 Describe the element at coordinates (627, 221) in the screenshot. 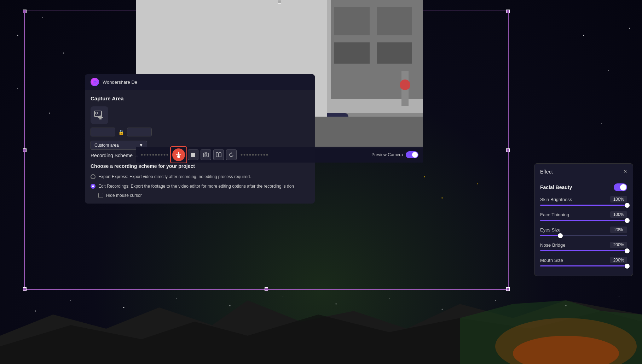

I see `face-thinning-thumb` at that location.